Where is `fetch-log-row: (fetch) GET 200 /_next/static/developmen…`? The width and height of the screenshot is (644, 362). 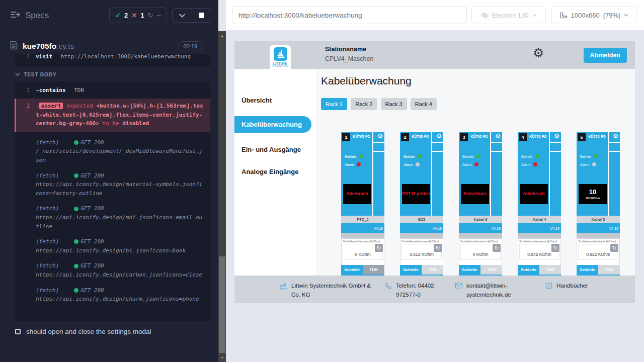 fetch-log-row: (fetch) GET 200 /_next/static/developmen… is located at coordinates (113, 152).